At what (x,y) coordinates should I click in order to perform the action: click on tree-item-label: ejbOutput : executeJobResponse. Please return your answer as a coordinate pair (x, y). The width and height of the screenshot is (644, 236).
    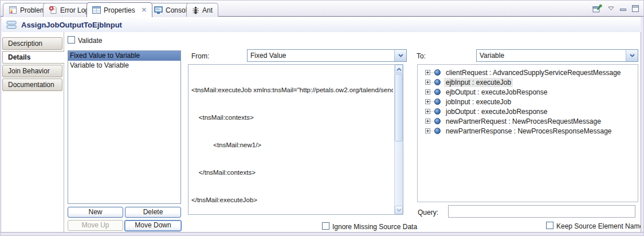
    Looking at the image, I should click on (496, 92).